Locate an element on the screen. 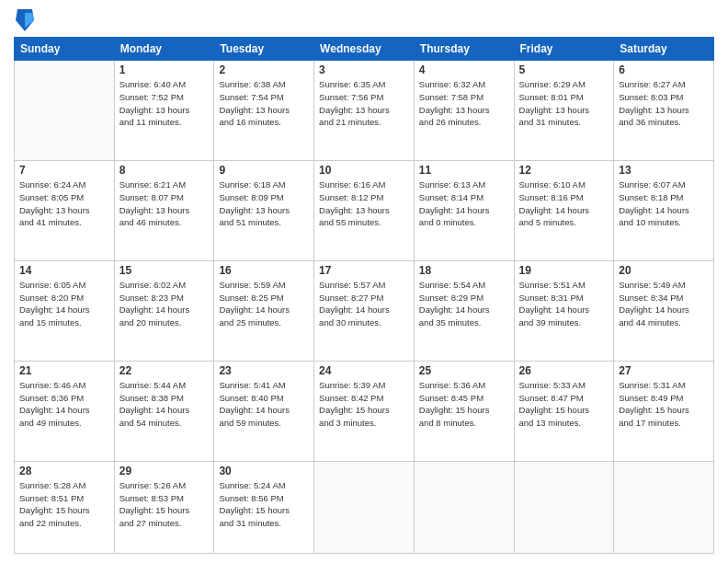 This screenshot has width=728, height=563. calendar-day-header: Thursday is located at coordinates (463, 50).